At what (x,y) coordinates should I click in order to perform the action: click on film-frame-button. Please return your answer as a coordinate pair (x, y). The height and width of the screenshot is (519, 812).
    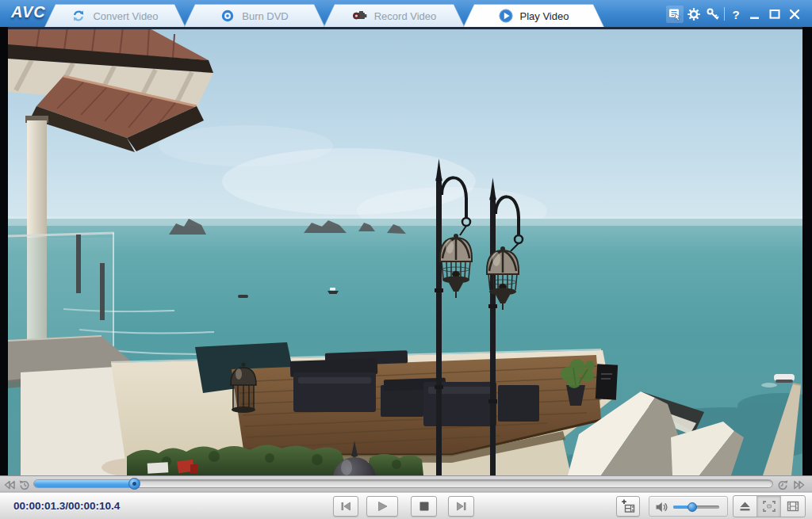
    Looking at the image, I should click on (793, 506).